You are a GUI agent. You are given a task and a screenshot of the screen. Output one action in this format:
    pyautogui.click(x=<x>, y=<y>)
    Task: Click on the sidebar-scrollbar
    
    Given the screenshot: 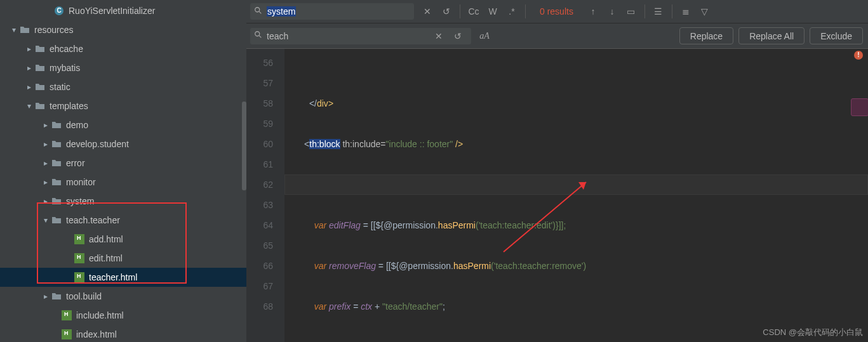 What is the action you would take?
    pyautogui.click(x=244, y=146)
    